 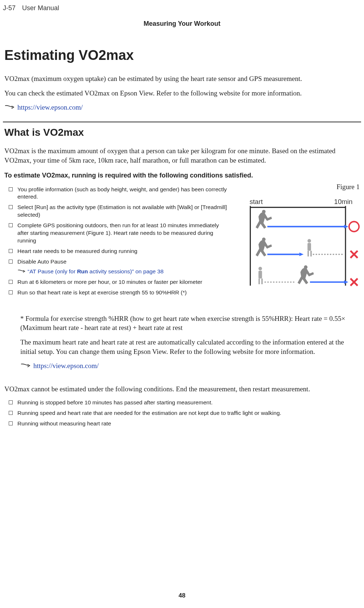 I want to click on condition-item: You profile information (such as body he…, so click(x=118, y=193).